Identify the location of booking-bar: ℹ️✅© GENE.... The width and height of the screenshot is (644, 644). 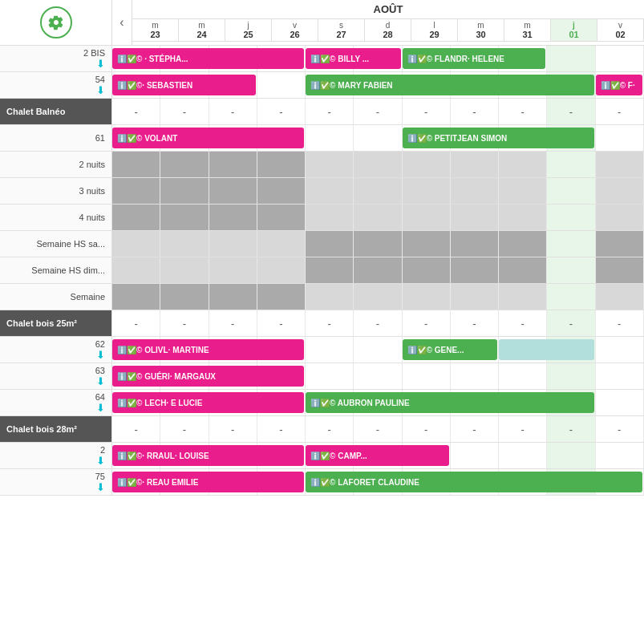
(451, 350).